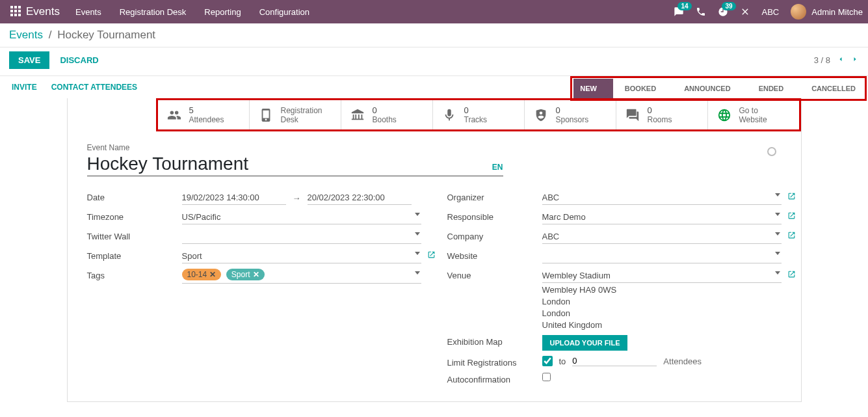  I want to click on breadcrumb-current: Hockey Tournament, so click(107, 35).